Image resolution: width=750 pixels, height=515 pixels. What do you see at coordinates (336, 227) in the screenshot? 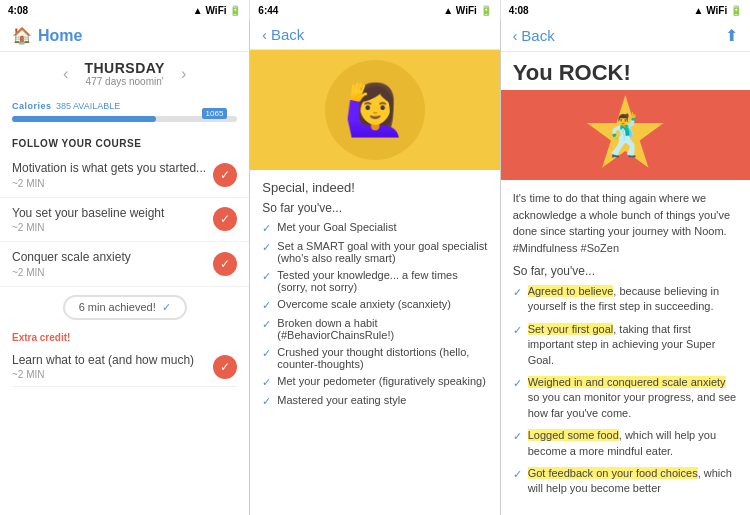
I see `list-item-1-text: Met your Goal Specialist` at bounding box center [336, 227].